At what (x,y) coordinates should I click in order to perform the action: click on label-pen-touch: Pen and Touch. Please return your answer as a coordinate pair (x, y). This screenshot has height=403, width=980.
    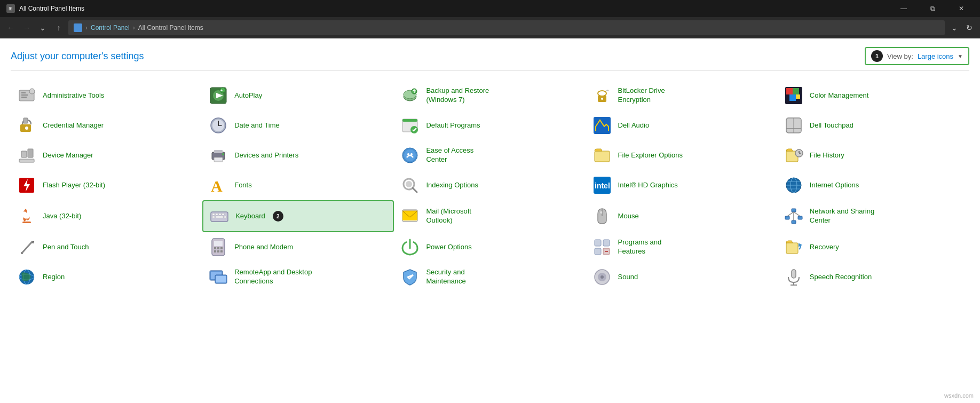
    Looking at the image, I should click on (66, 248).